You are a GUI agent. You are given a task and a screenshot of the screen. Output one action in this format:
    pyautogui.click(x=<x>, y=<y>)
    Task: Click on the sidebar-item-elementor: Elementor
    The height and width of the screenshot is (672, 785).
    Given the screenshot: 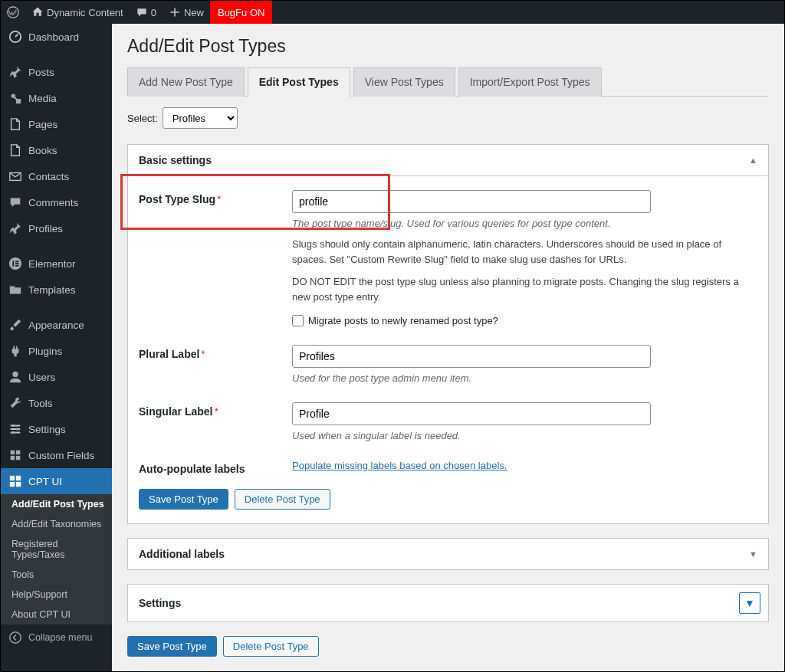 What is the action you would take?
    pyautogui.click(x=57, y=264)
    